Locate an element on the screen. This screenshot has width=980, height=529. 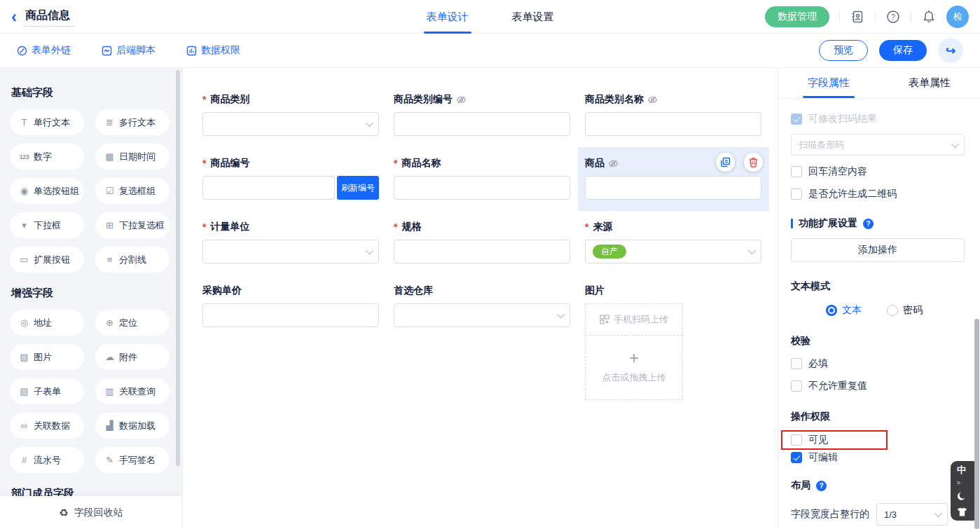
field-item-data-load: ▟数据加载 is located at coordinates (132, 426).